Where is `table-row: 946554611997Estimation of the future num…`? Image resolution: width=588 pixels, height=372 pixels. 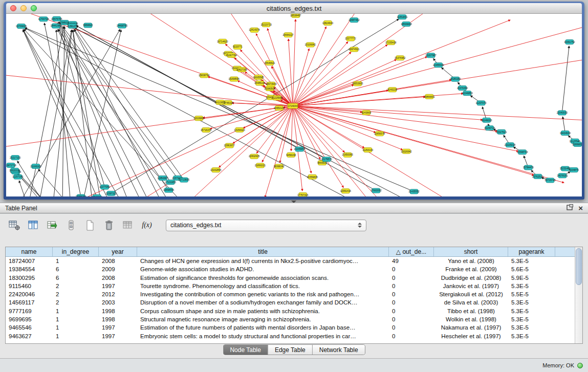 table-row: 946554611997Estimation of the future num… is located at coordinates (291, 327).